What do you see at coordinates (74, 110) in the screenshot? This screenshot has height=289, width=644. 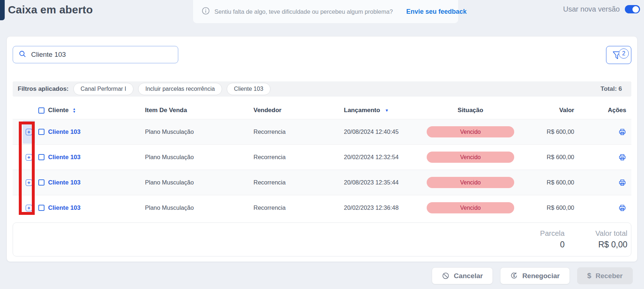 I see `sort-icon: ▲▼` at bounding box center [74, 110].